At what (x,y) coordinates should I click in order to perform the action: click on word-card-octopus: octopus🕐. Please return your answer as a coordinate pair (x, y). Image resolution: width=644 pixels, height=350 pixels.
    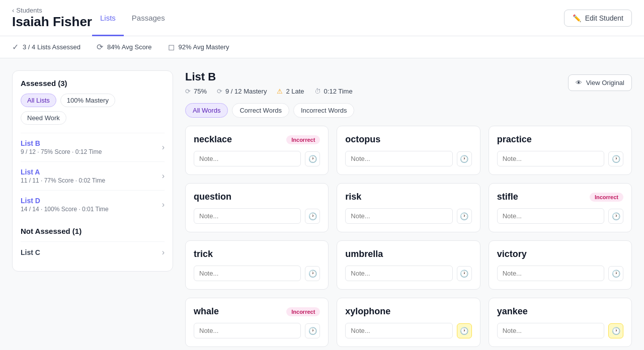
    Looking at the image, I should click on (409, 150).